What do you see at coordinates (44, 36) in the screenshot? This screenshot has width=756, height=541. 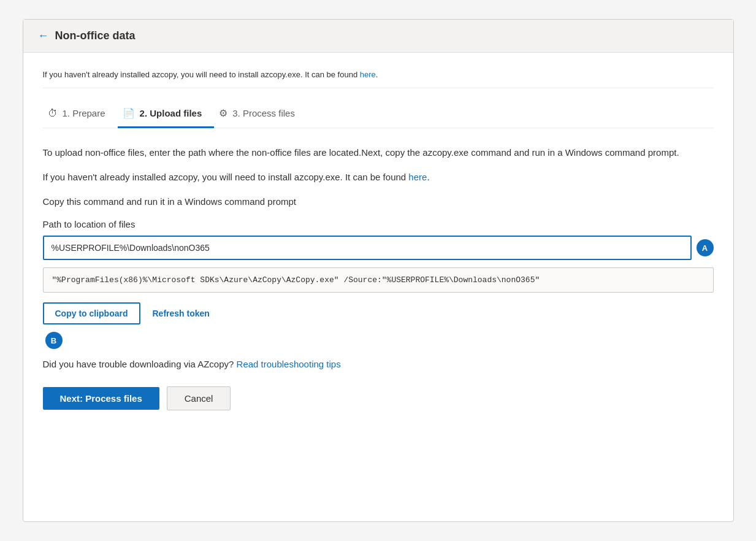 I see `back-button: ←` at bounding box center [44, 36].